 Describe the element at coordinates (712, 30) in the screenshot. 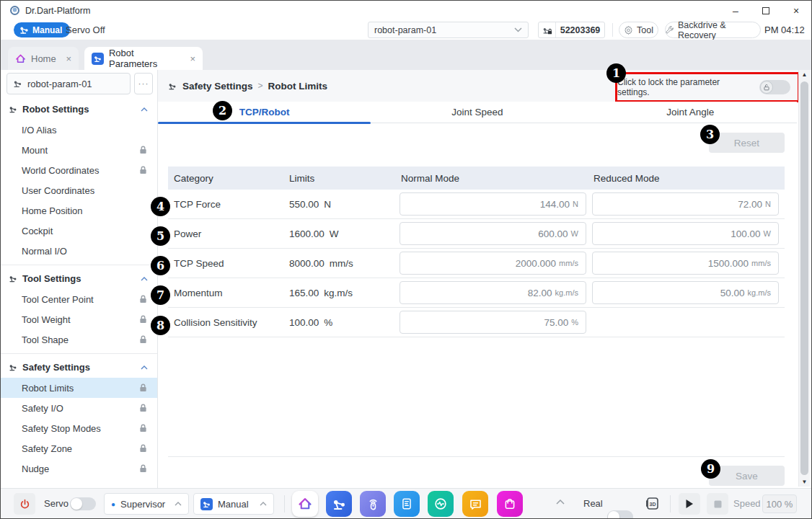

I see `backdrive-recovery-button: Backdrive & Recovery` at that location.